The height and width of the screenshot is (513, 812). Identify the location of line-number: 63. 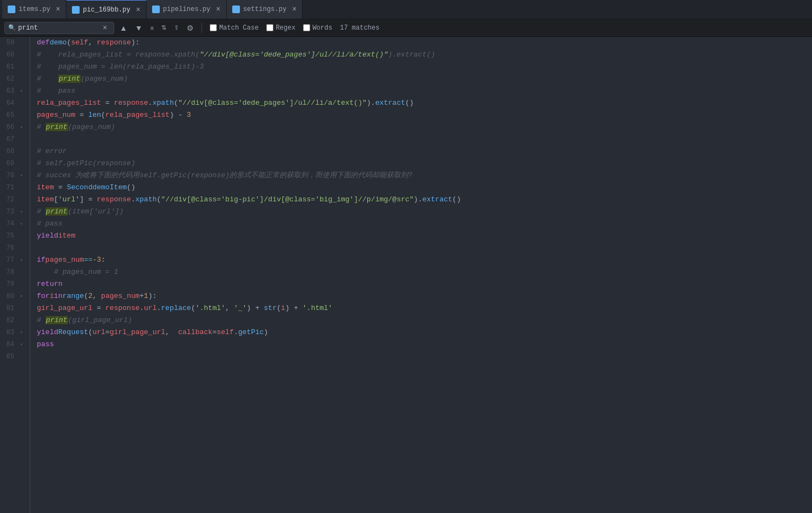
(9, 91).